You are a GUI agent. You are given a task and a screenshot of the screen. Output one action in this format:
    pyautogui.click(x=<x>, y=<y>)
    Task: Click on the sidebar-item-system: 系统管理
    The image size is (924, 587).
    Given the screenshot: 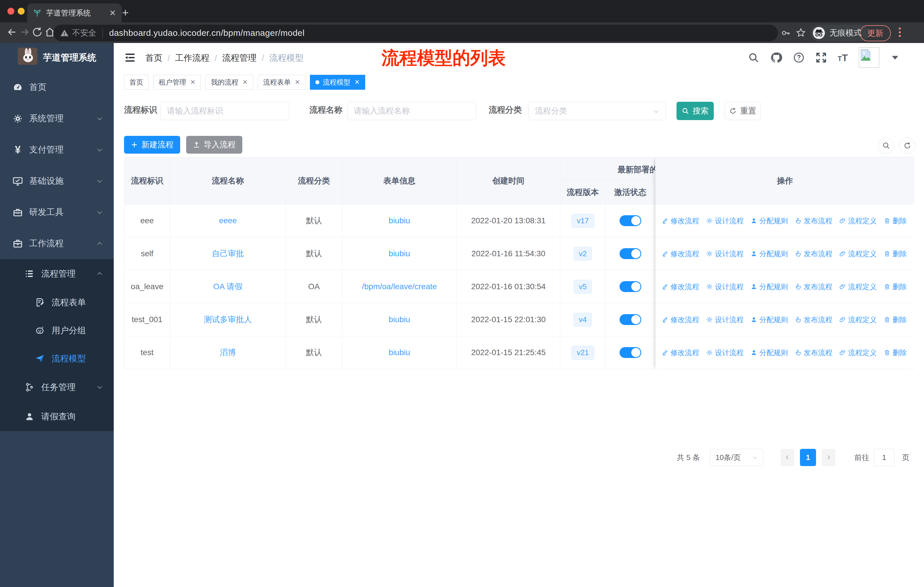 What is the action you would take?
    pyautogui.click(x=57, y=118)
    